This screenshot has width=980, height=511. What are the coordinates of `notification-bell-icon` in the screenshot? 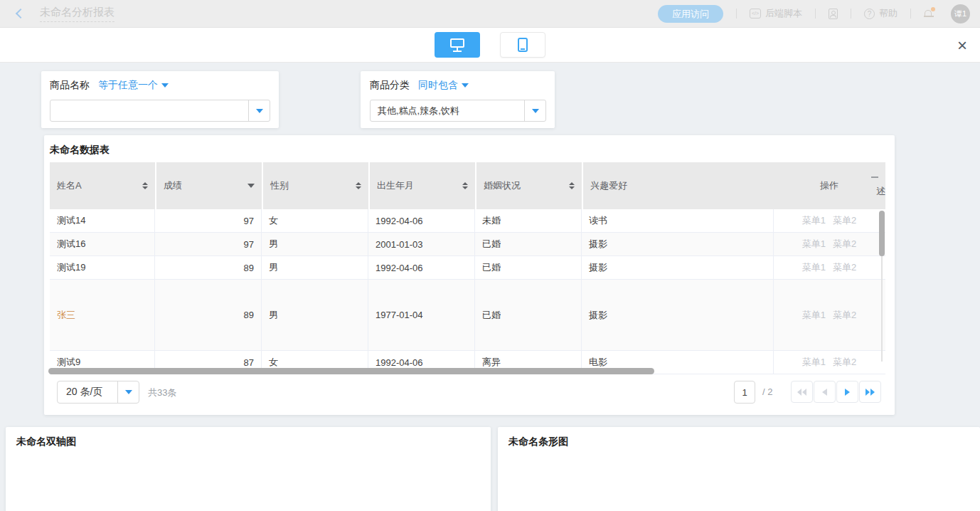 It's located at (929, 14).